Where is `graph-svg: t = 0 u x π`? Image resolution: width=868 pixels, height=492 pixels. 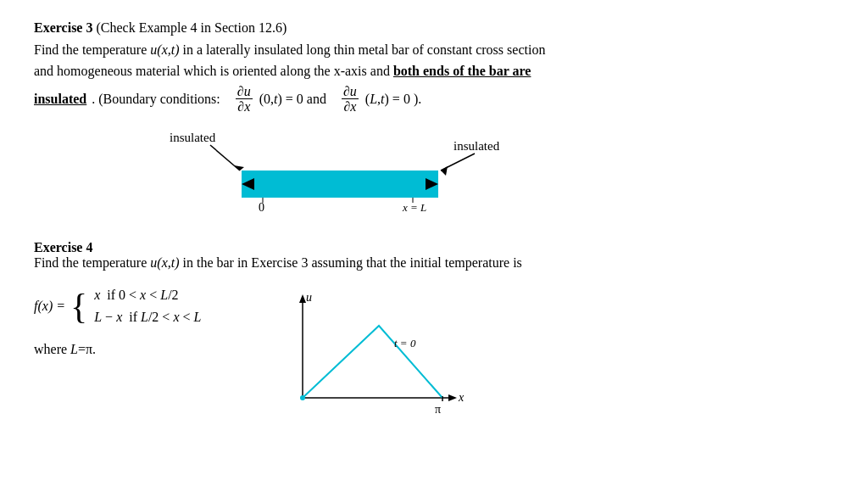
graph-svg: t = 0 u x π is located at coordinates (370, 355).